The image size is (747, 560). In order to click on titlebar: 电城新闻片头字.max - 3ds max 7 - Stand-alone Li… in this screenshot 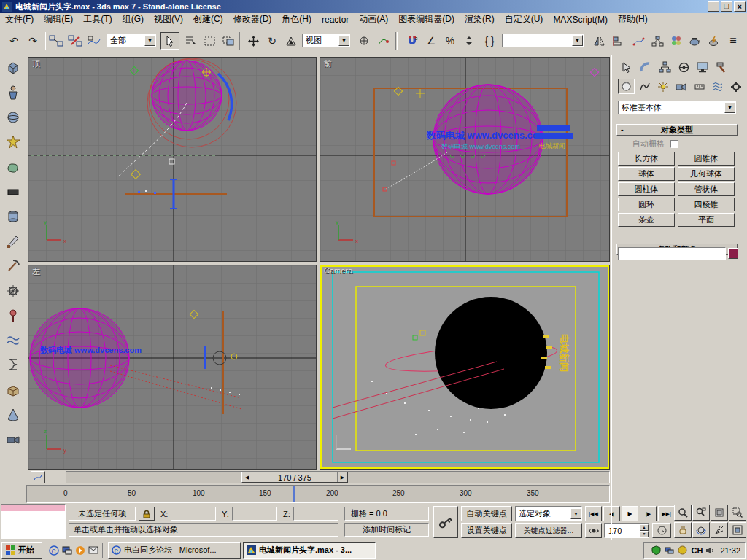, I will do `click(374, 7)`.